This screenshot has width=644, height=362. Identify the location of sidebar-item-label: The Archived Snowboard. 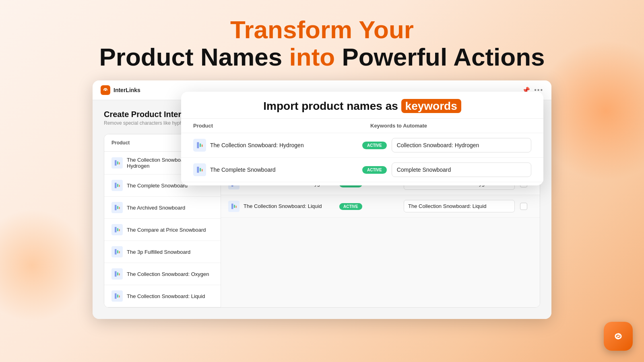
(156, 208).